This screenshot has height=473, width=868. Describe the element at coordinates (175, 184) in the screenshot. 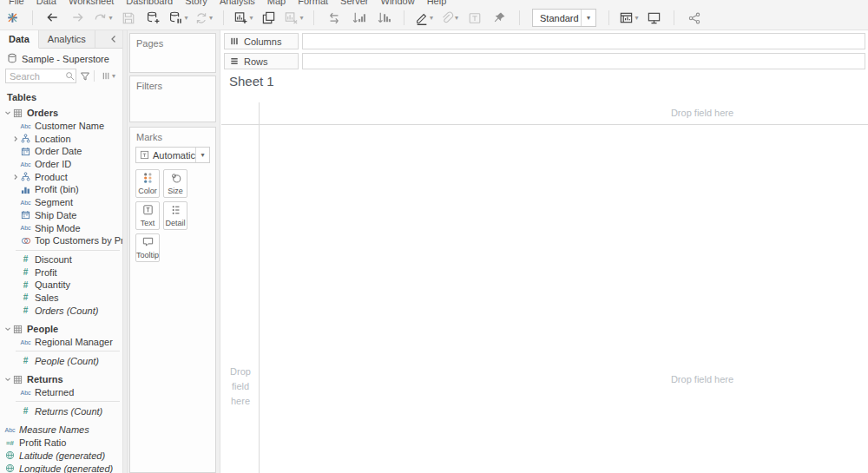

I see `marks-size-button: Size` at that location.